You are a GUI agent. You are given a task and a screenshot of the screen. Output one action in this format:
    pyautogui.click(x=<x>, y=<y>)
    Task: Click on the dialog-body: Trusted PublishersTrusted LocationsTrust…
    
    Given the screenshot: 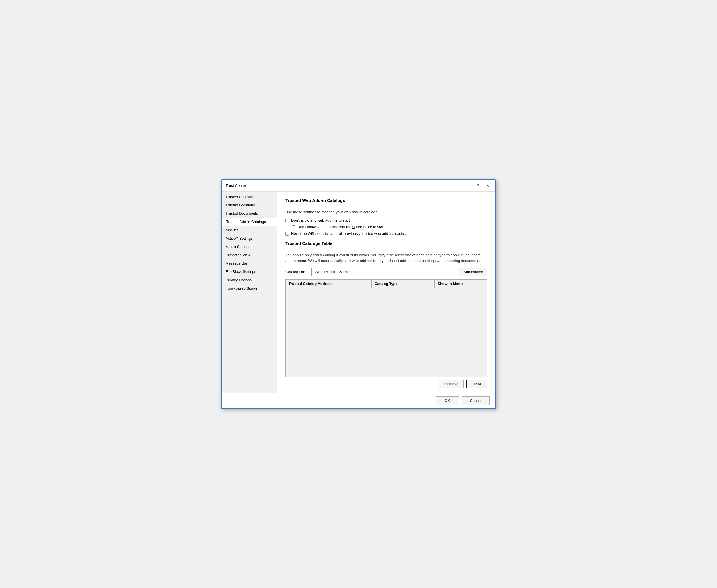 What is the action you would take?
    pyautogui.click(x=358, y=292)
    